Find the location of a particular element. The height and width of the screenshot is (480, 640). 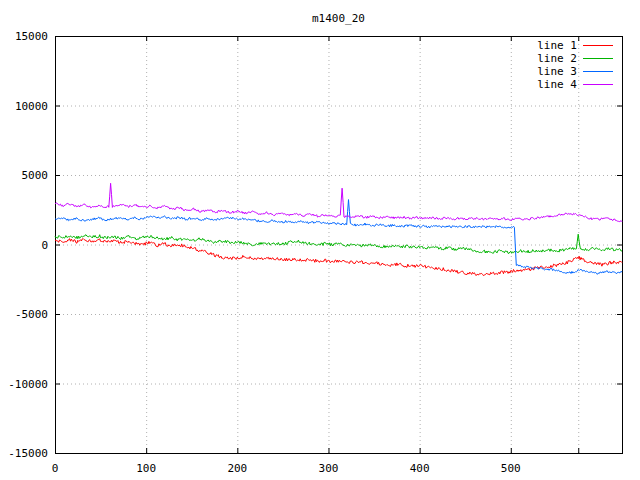

x-tick-label: 200 is located at coordinates (237, 468).